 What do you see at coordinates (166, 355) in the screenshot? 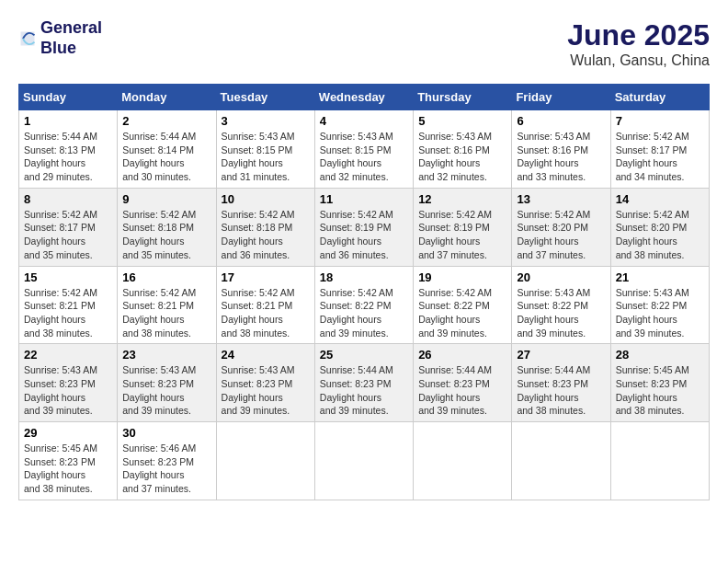
I see `day-number: 23` at bounding box center [166, 355].